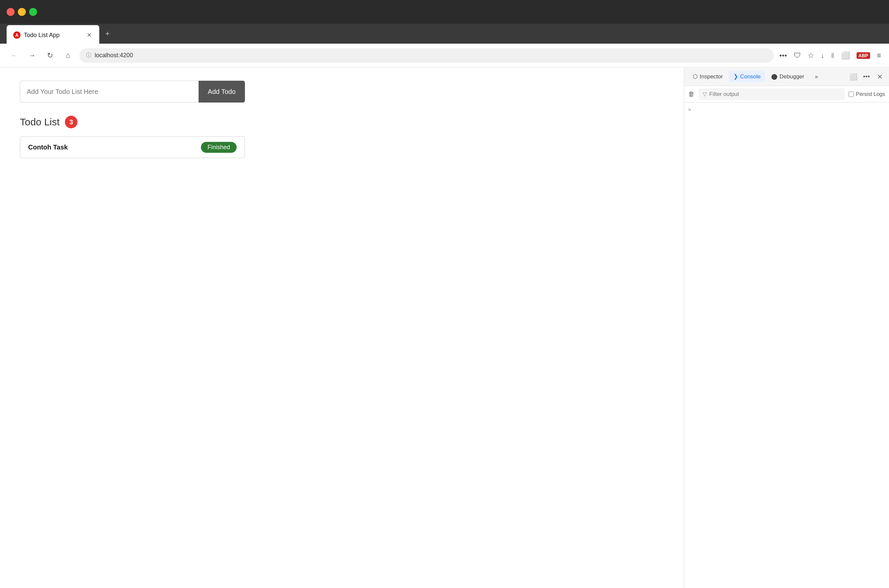  Describe the element at coordinates (783, 56) in the screenshot. I see `more-button: •••` at that location.